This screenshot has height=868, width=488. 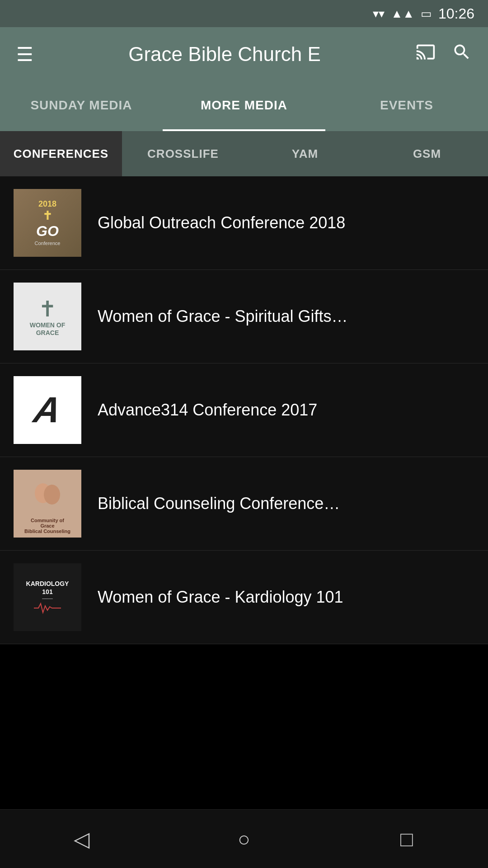 What do you see at coordinates (221, 223) in the screenshot?
I see `item-title: Global Outreach Conference 2018` at bounding box center [221, 223].